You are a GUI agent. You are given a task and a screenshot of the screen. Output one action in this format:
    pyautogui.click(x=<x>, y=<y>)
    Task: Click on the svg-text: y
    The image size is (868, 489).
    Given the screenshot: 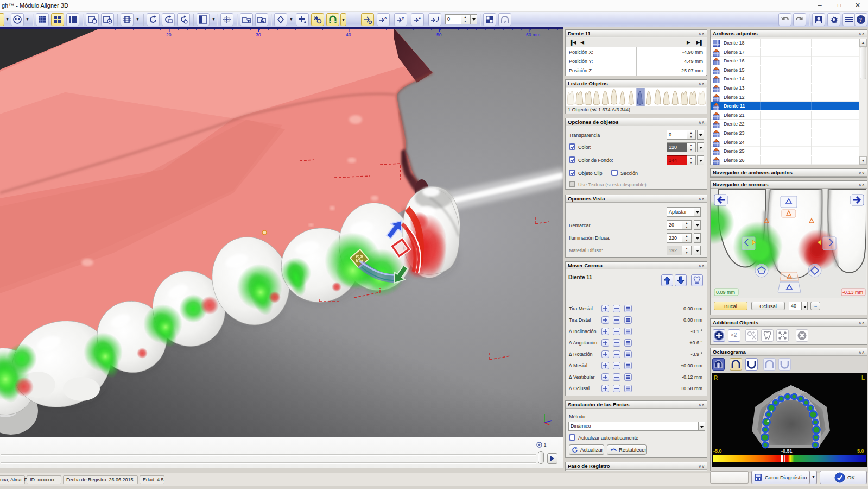 What is the action you would take?
    pyautogui.click(x=403, y=17)
    